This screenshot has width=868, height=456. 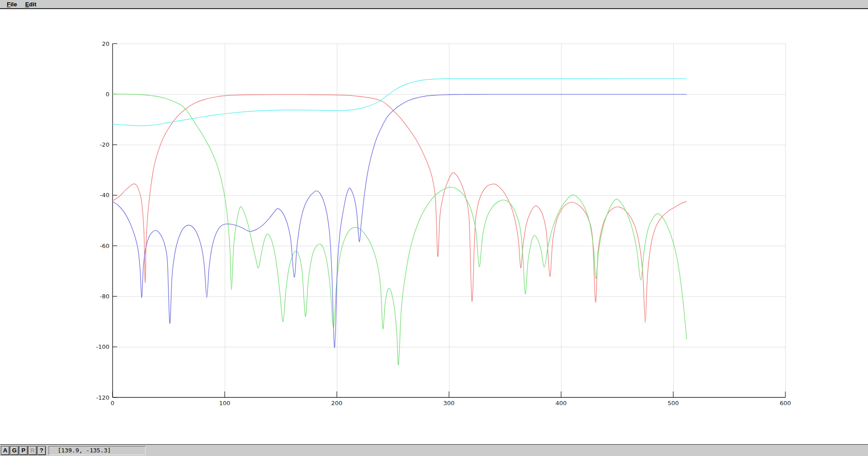 I want to click on svg-text: -120, so click(x=103, y=398).